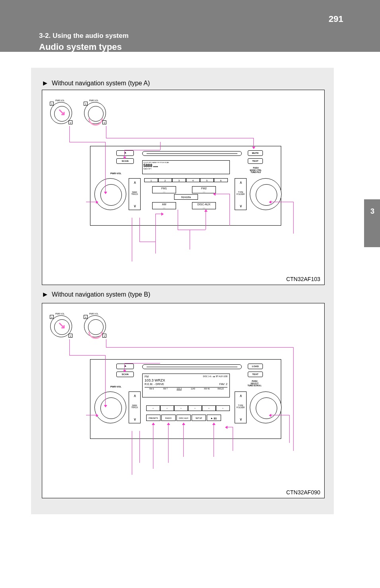 The image size is (380, 588). I want to click on presets-button: PRESETS, so click(153, 418).